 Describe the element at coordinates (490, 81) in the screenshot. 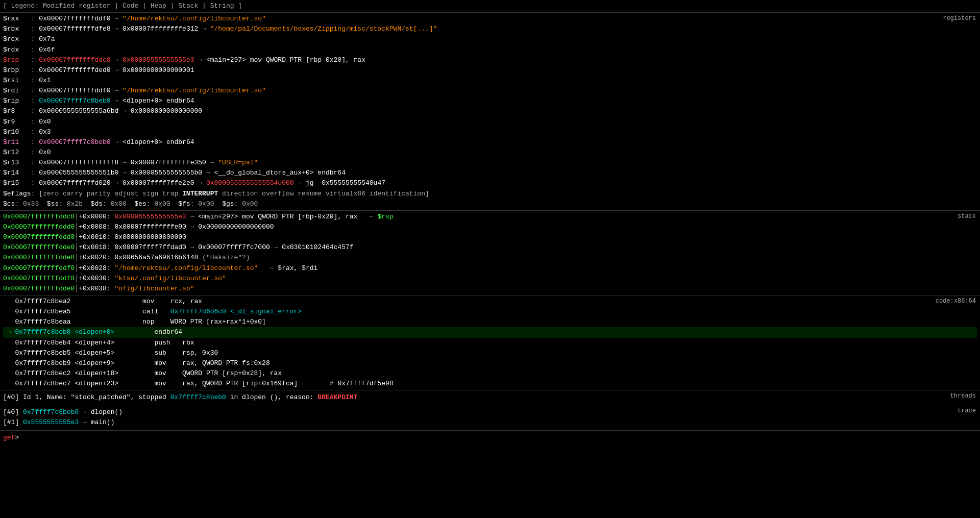

I see `reg-rsi: $rsi : 0x1` at that location.